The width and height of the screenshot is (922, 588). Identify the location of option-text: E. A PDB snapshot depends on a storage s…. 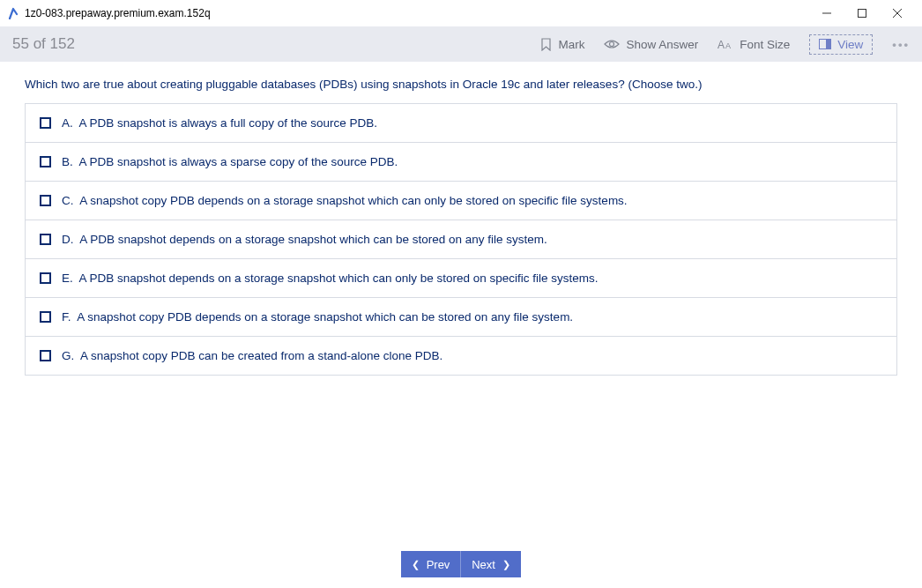
(330, 279).